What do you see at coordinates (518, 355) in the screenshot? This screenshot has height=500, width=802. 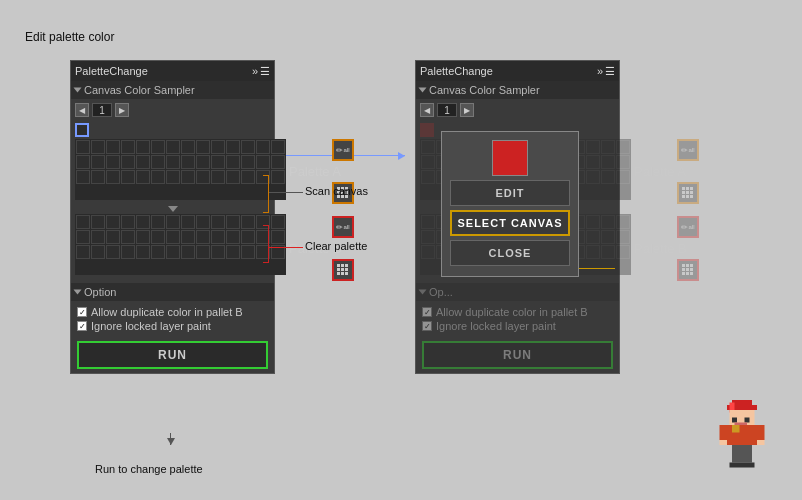 I see `right-run-button: RUN` at bounding box center [518, 355].